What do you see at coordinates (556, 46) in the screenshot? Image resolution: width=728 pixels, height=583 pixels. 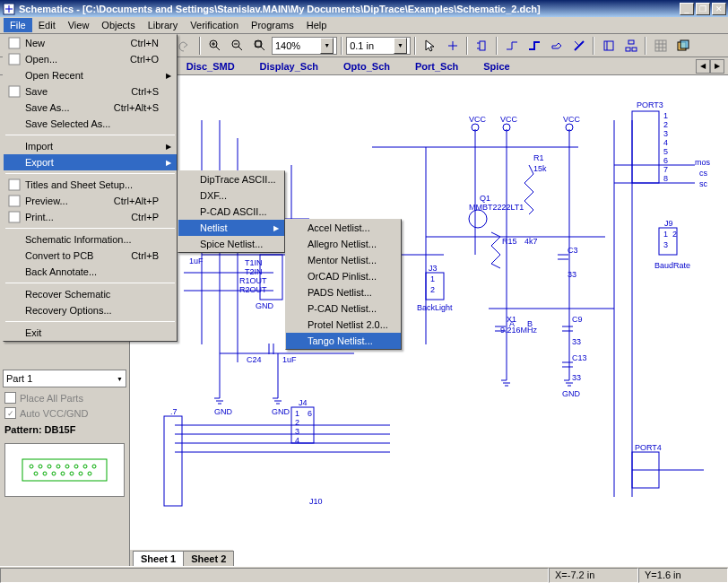 I see `net-port-icon` at bounding box center [556, 46].